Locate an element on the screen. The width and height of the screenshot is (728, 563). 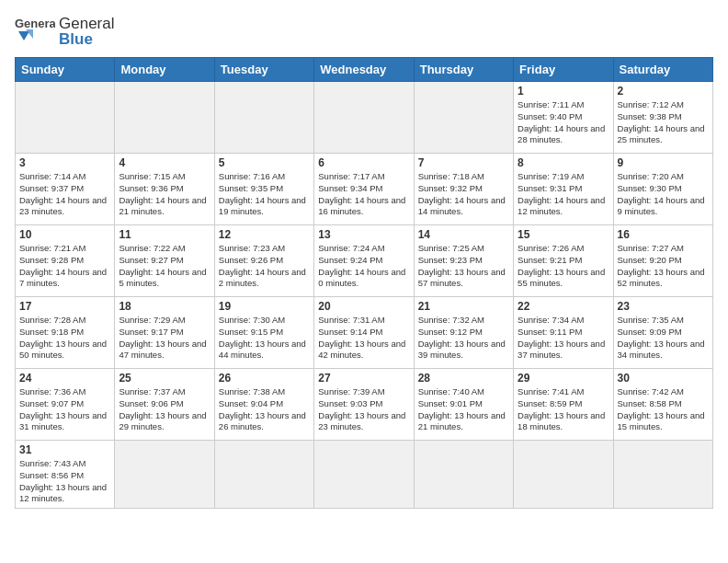
day-number: 5 is located at coordinates (265, 163).